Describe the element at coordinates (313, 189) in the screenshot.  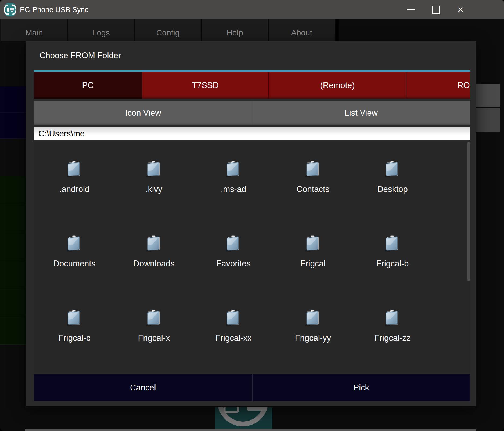
I see `folder-name: Contacts` at that location.